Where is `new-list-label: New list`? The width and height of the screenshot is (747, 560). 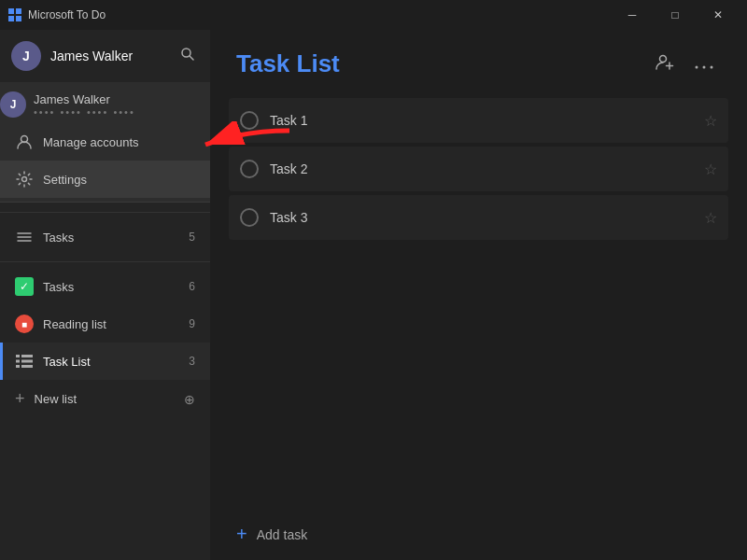
new-list-label: New list is located at coordinates (105, 399).